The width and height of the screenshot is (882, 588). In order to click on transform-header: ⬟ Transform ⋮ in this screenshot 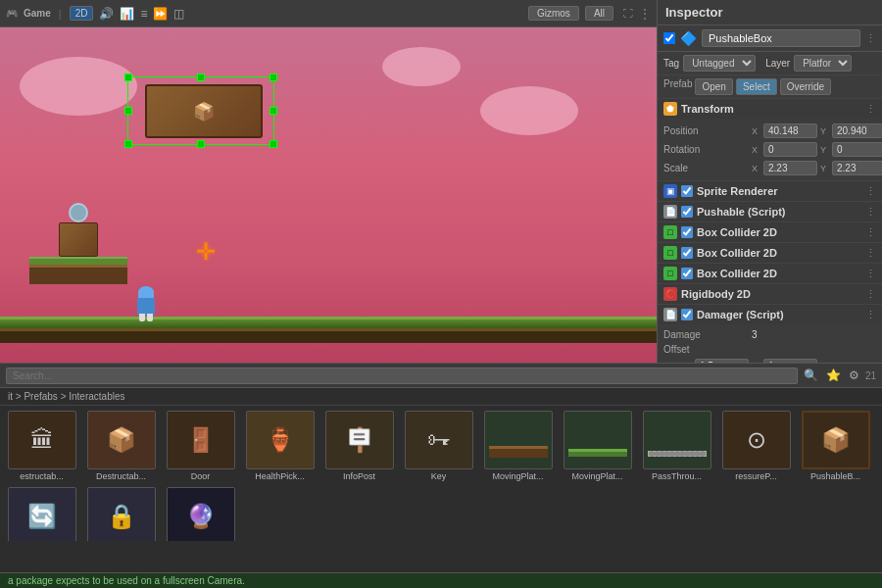, I will do `click(770, 109)`.